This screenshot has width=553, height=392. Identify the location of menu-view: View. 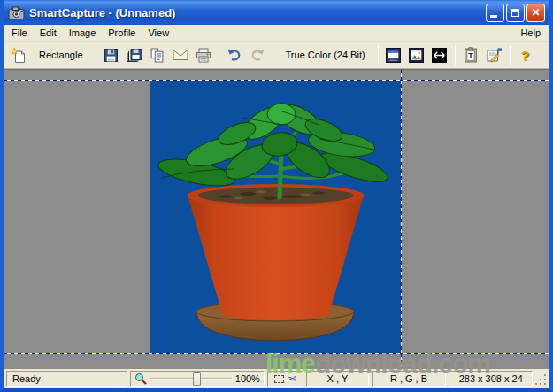
(158, 33).